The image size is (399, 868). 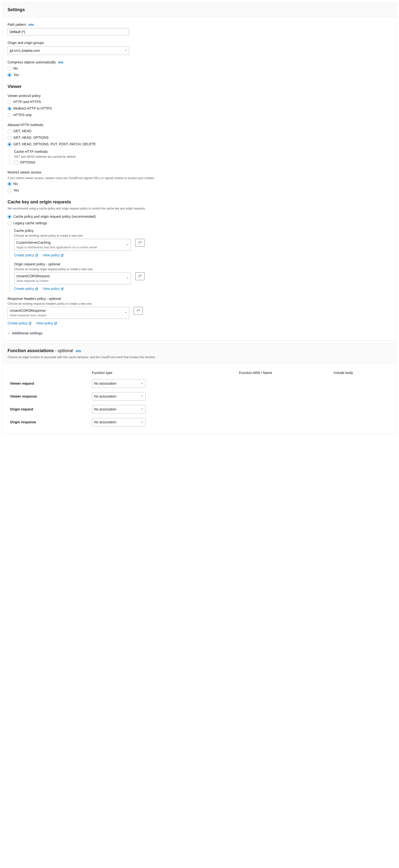 I want to click on origin-request-label: Origin request policy - optional, so click(x=203, y=264).